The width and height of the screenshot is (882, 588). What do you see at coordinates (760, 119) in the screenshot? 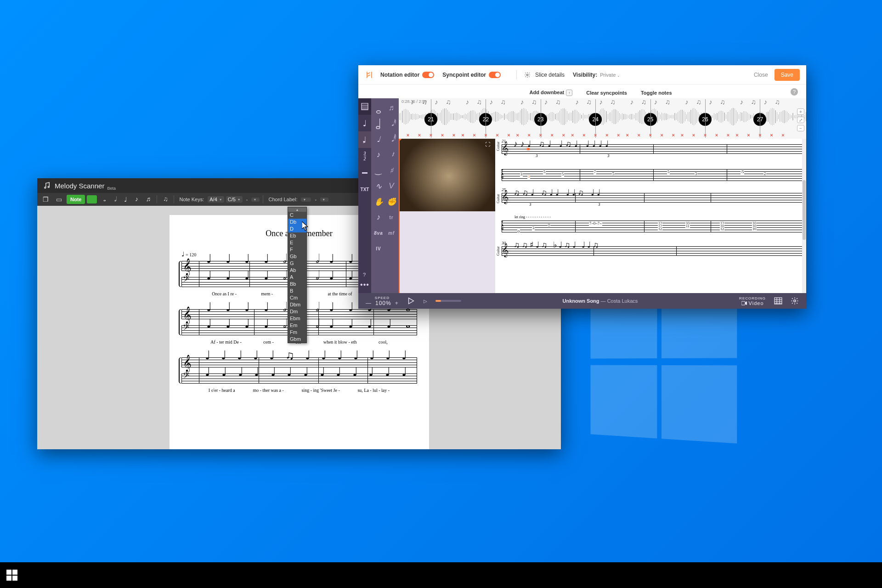
I see `downbeat-marker: 27` at bounding box center [760, 119].